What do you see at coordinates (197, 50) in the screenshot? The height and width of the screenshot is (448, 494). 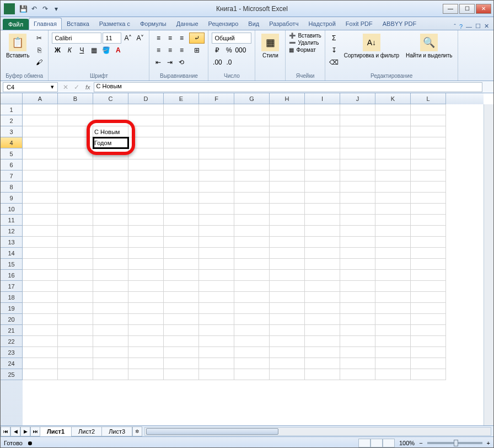 I see `merge-button: ⊞` at bounding box center [197, 50].